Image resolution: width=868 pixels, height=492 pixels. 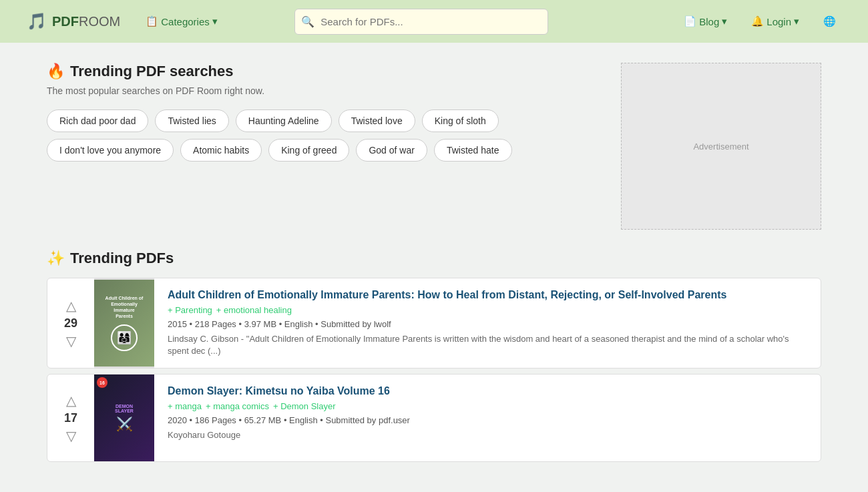 I want to click on search-icon: 🔍, so click(x=308, y=21).